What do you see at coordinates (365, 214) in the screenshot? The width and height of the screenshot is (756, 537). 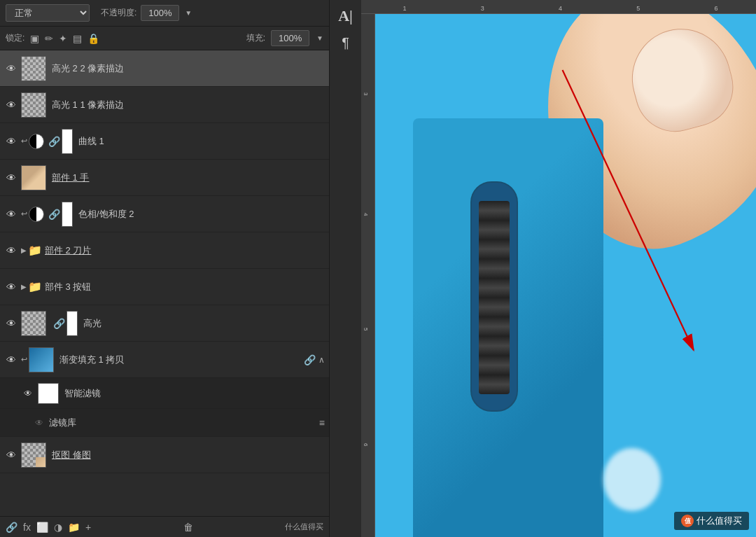 I see `ruler-left-mark-4: 4` at bounding box center [365, 214].